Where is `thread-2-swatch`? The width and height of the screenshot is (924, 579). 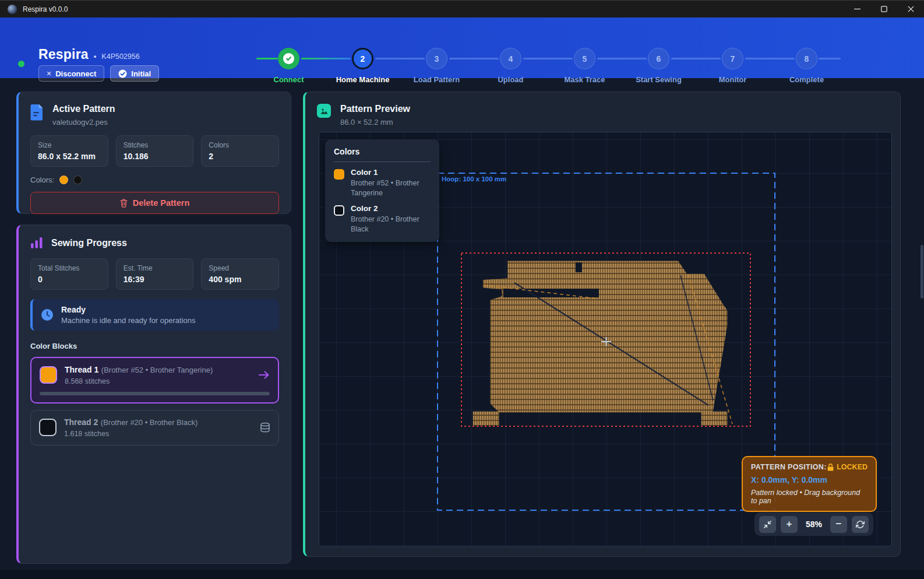 thread-2-swatch is located at coordinates (48, 427).